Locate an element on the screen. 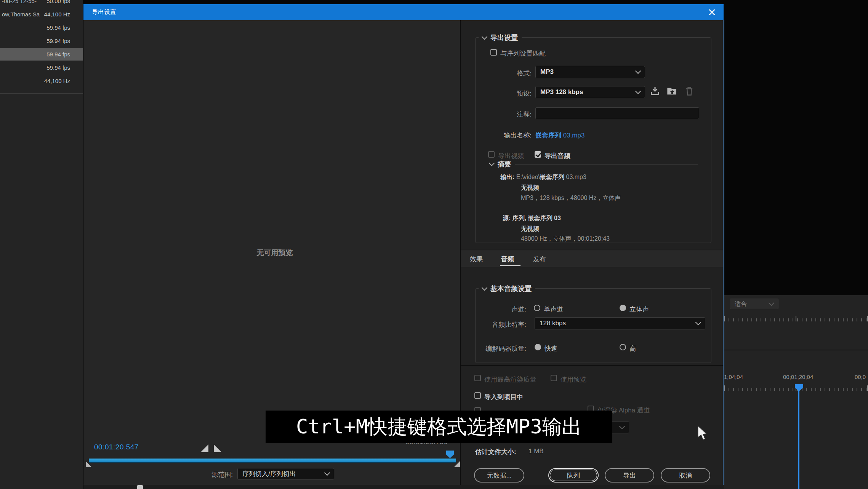 This screenshot has width=868, height=489. tab-audio: 音频 is located at coordinates (508, 259).